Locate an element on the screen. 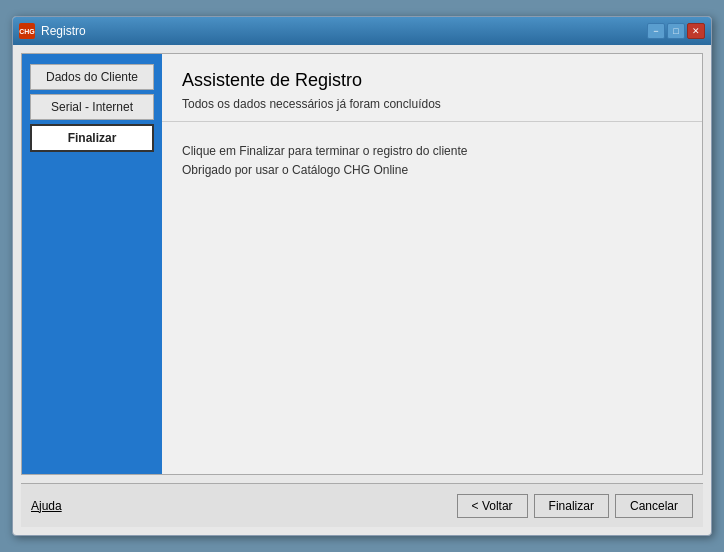 The width and height of the screenshot is (724, 552). maximize-button: □ is located at coordinates (676, 31).